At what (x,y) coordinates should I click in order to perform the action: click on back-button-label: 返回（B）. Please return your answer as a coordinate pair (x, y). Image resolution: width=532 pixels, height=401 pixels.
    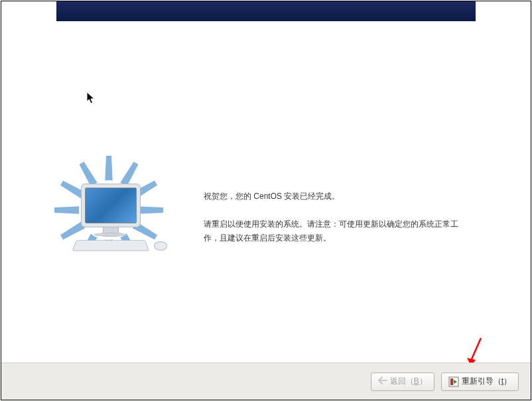
    Looking at the image, I should click on (409, 382).